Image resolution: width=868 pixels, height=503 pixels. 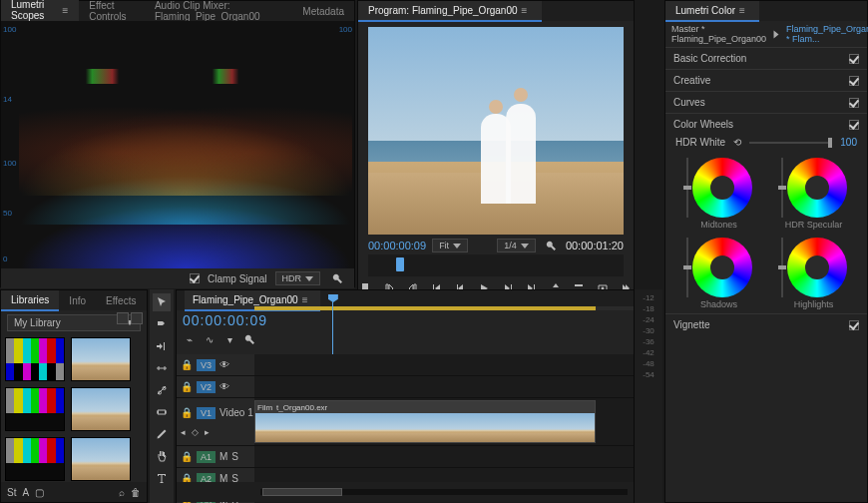 What do you see at coordinates (450, 246) in the screenshot?
I see `zoom-dropdown: Fit` at bounding box center [450, 246].